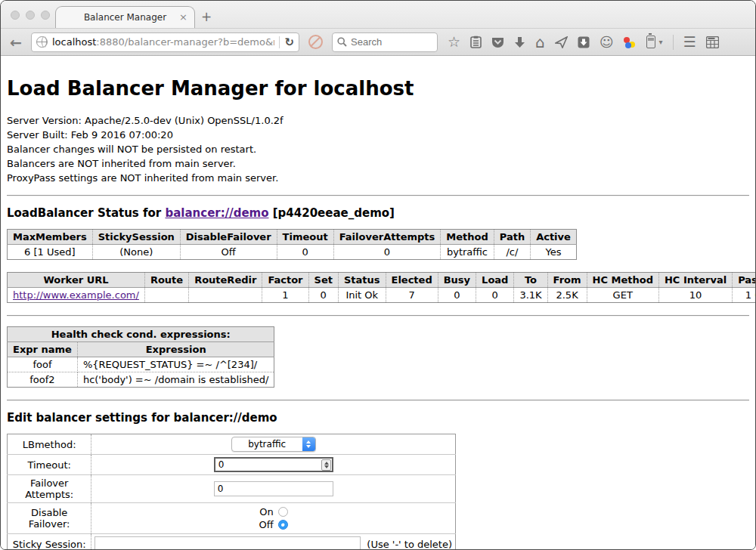 Image resolution: width=756 pixels, height=550 pixels. I want to click on page-title: Load Balancer Manager for localhost, so click(378, 88).